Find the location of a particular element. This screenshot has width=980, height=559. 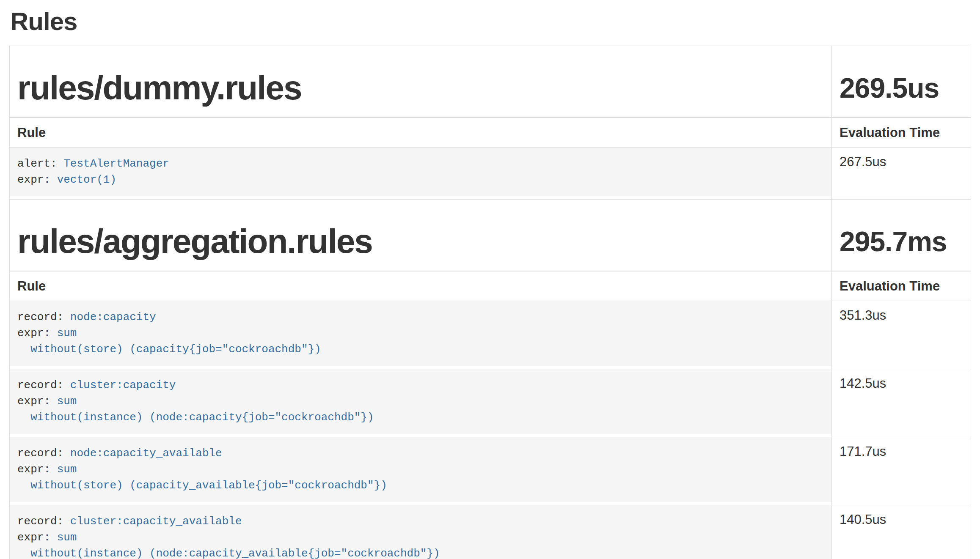

rule-group-file-cell: rules/dummy.rules is located at coordinates (421, 82).